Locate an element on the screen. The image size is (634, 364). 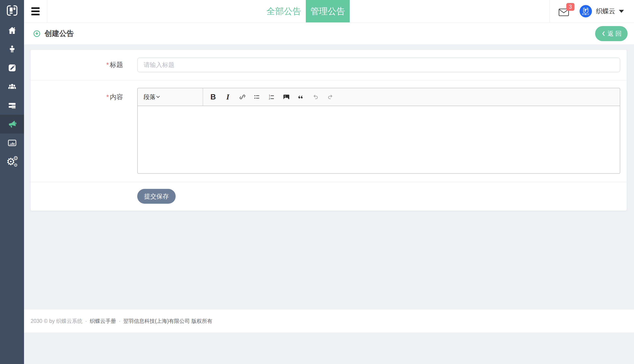
server-icon is located at coordinates (12, 106).